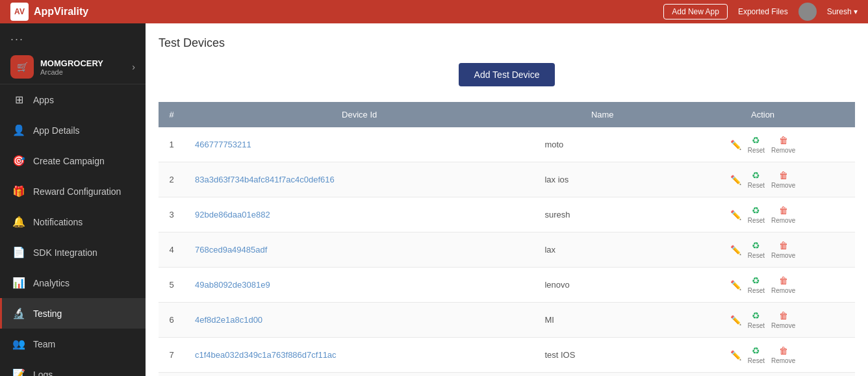 The image size is (868, 376). What do you see at coordinates (233, 214) in the screenshot?
I see `device-id-link: 92bde86daa01e882` at bounding box center [233, 214].